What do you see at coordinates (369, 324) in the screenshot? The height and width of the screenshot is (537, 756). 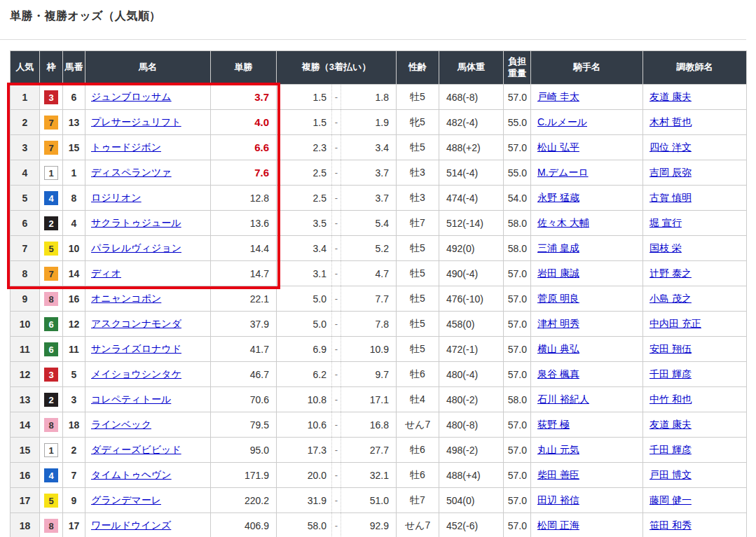 I see `place-odds-max: 7.8` at bounding box center [369, 324].